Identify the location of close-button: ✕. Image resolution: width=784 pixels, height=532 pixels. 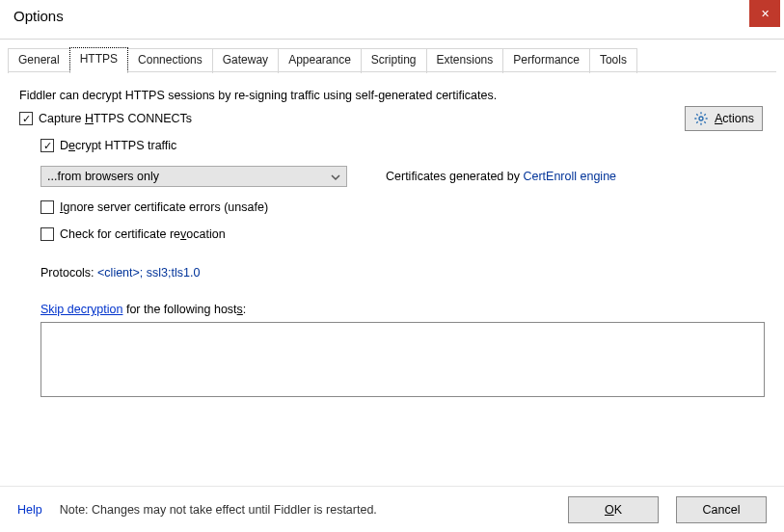
(765, 13).